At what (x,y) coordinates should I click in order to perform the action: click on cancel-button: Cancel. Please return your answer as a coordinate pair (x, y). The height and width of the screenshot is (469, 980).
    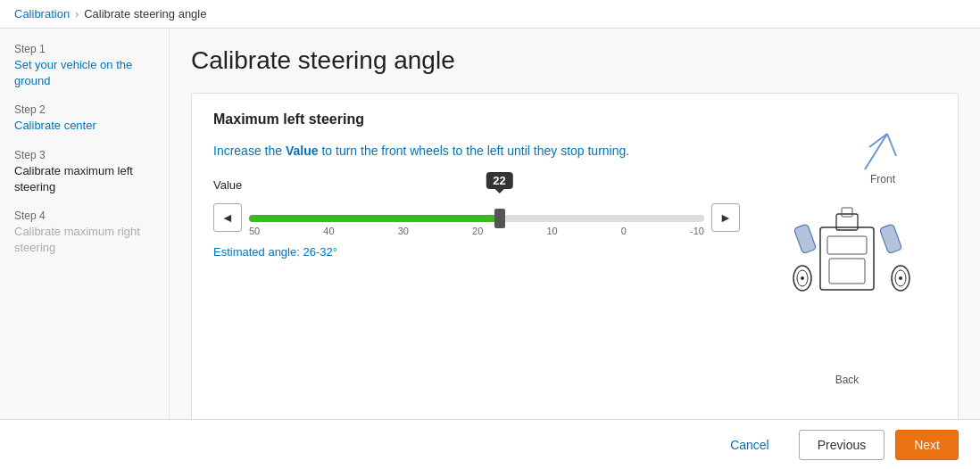
    Looking at the image, I should click on (750, 445).